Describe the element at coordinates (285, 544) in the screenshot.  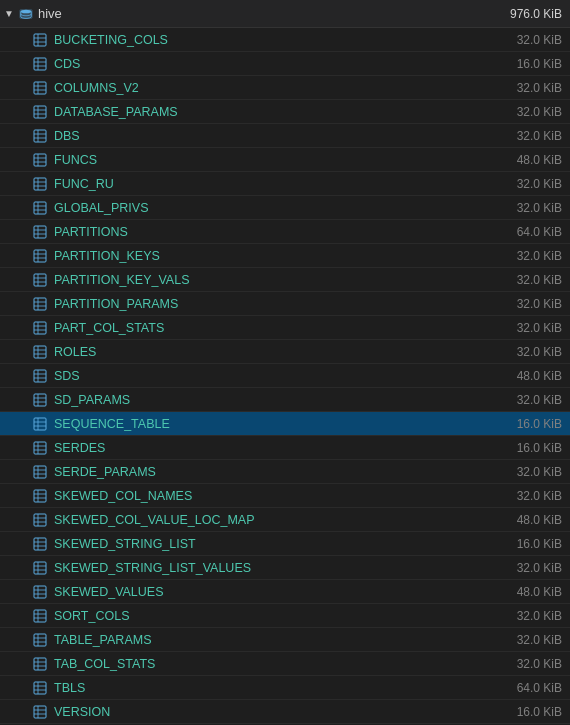
I see `table-row: SKEWED_STRING_LIST 16.0 KiB` at that location.